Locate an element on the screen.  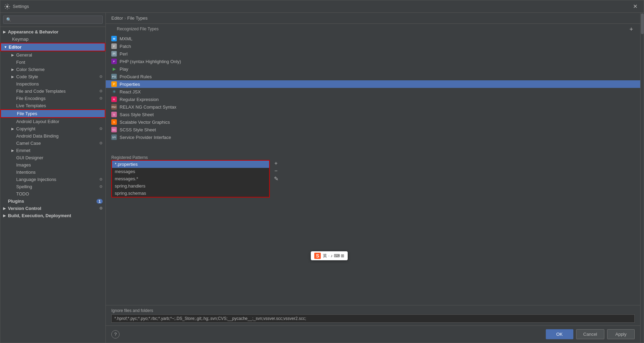
sidebar-item-file-code-templates: File and Code Templates ⚙ is located at coordinates (53, 91).